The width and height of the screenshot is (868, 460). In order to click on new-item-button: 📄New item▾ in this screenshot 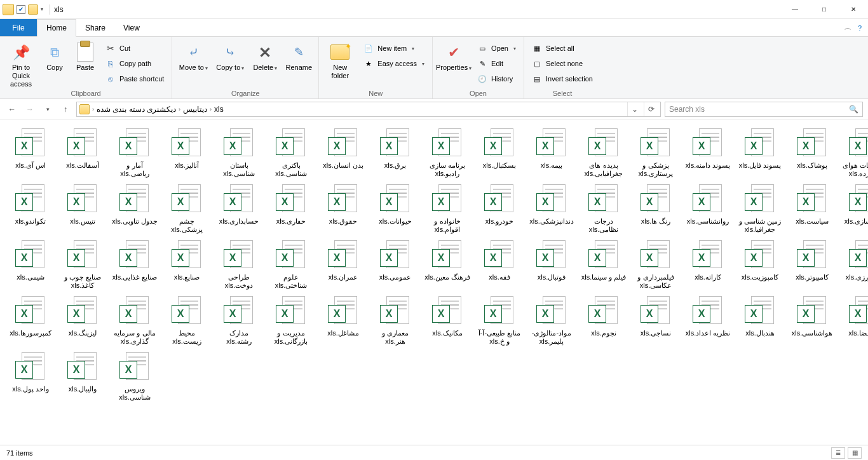, I will do `click(394, 48)`.